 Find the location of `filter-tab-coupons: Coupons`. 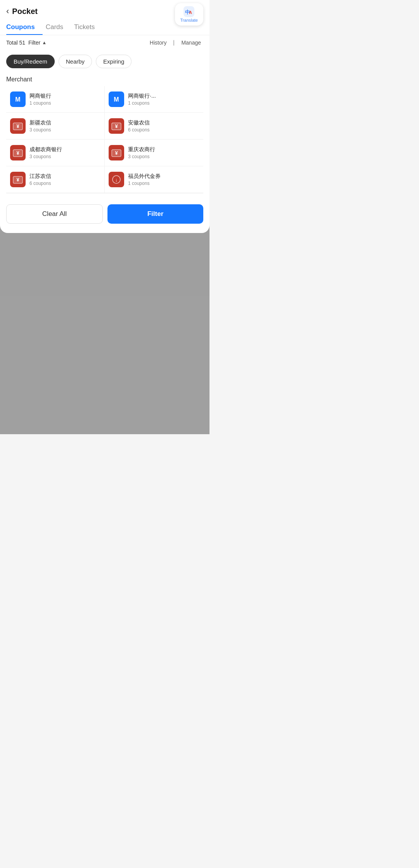

filter-tab-coupons: Coupons is located at coordinates (24, 27).